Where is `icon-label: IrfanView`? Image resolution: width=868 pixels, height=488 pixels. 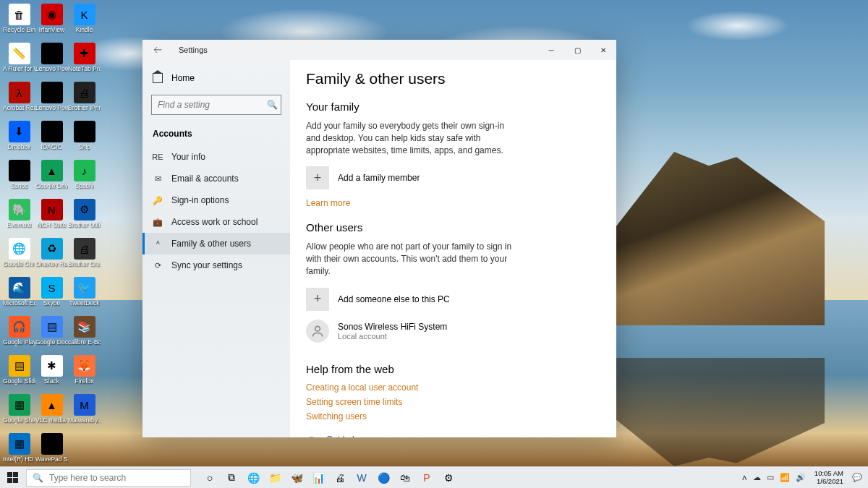
icon-label: IrfanView is located at coordinates (52, 30).